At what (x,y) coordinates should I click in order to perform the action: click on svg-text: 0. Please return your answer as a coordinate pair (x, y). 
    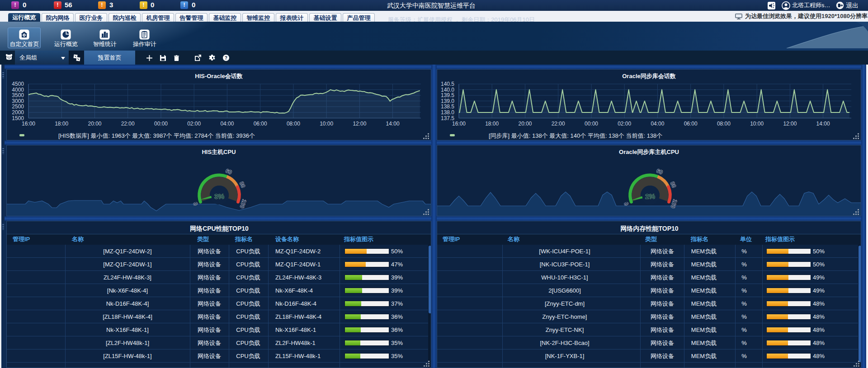
    Looking at the image, I should click on (627, 203).